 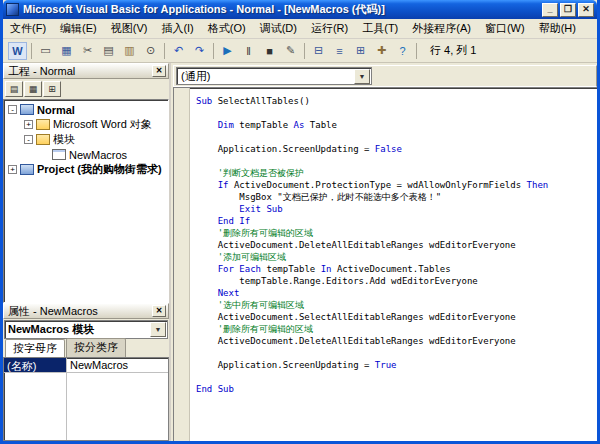 I want to click on break-icon: ‖, so click(x=248, y=51).